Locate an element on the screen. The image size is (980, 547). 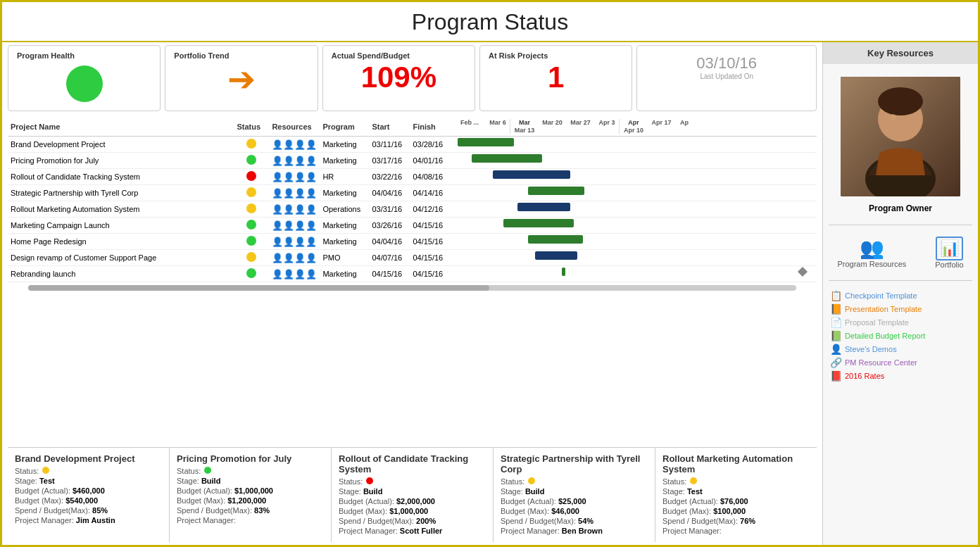
project-program: HR is located at coordinates (344, 177).